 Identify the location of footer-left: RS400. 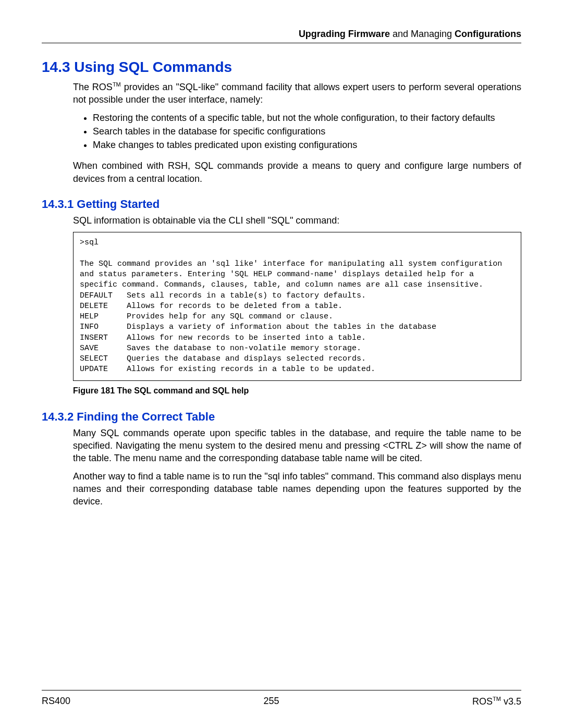
(56, 701).